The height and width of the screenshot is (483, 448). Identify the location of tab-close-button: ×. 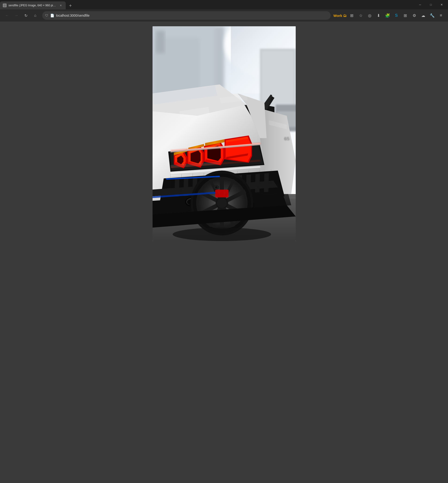
(61, 5).